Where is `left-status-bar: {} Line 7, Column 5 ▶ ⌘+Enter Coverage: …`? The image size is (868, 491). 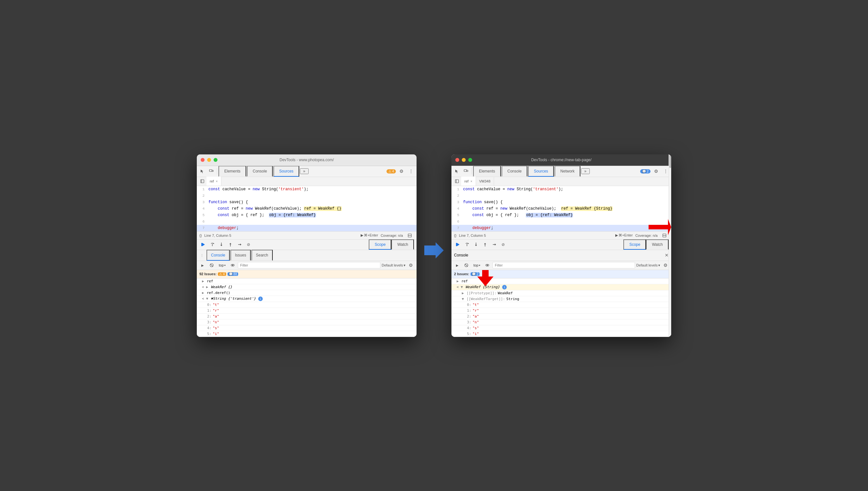 left-status-bar: {} Line 7, Column 5 ▶ ⌘+Enter Coverage: … is located at coordinates (307, 235).